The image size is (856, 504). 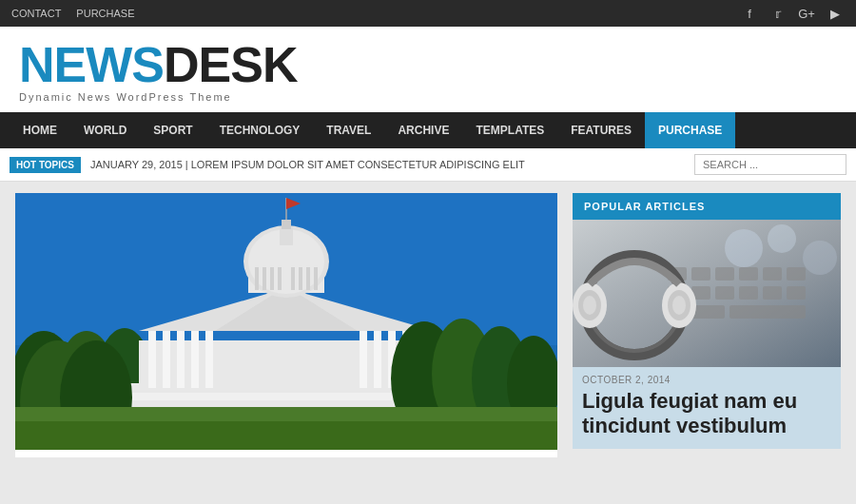 I want to click on contact-link: CONTACT, so click(x=36, y=13).